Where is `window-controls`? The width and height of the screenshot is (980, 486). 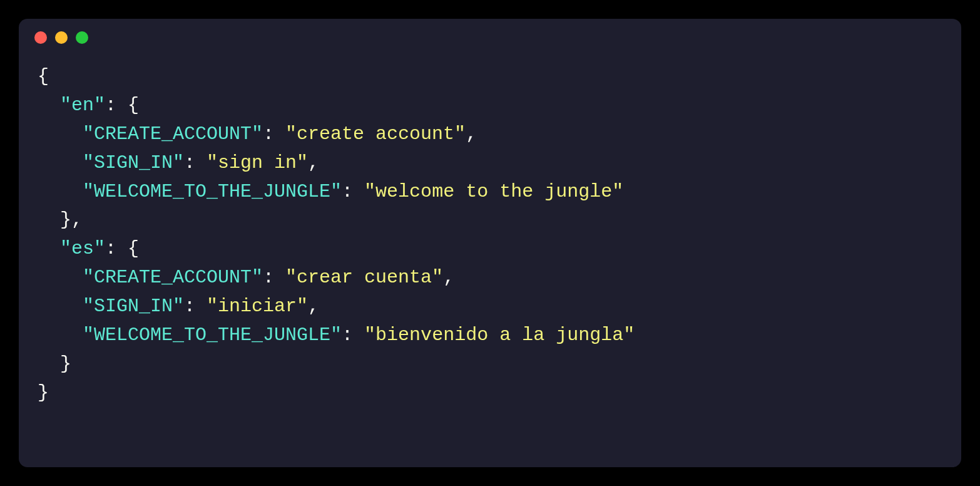 window-controls is located at coordinates (488, 38).